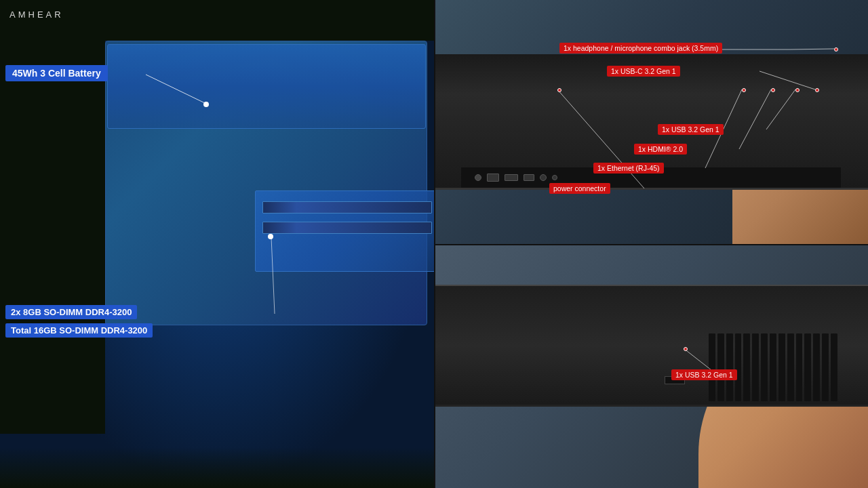 This screenshot has width=868, height=488. Describe the element at coordinates (478, 178) in the screenshot. I see `power-port` at that location.